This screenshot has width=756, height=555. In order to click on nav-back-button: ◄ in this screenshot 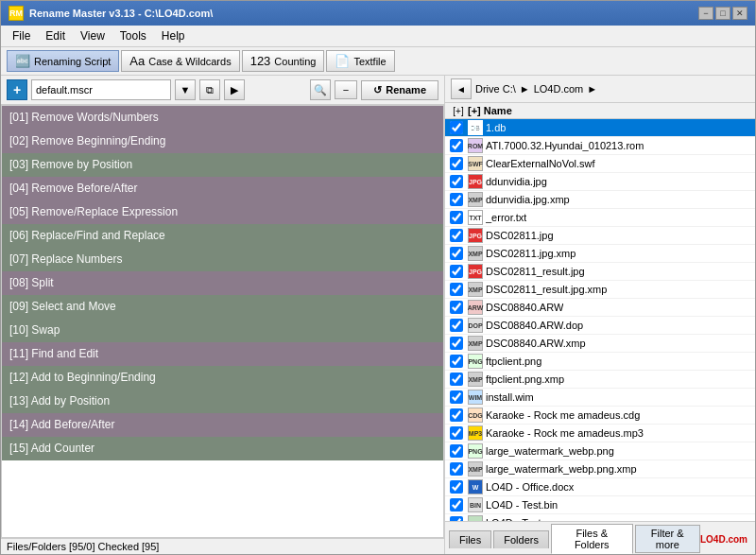, I will do `click(461, 89)`.